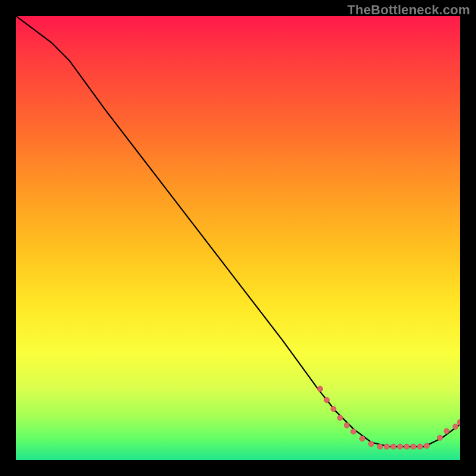 The width and height of the screenshot is (476, 476). I want to click on marker-layer, so click(389, 418).